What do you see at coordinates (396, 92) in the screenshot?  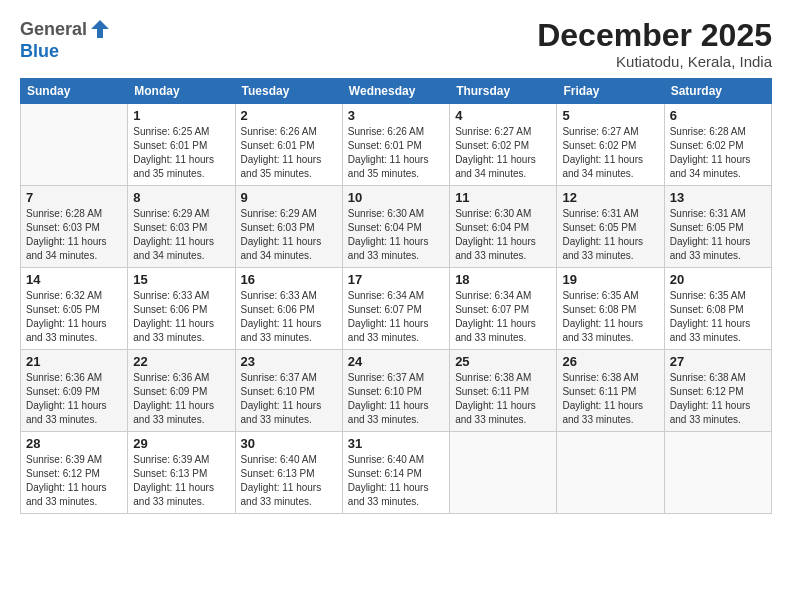 I see `calendar-header-row: SundayMondayTuesdayWednesdayThursdayFrid…` at bounding box center [396, 92].